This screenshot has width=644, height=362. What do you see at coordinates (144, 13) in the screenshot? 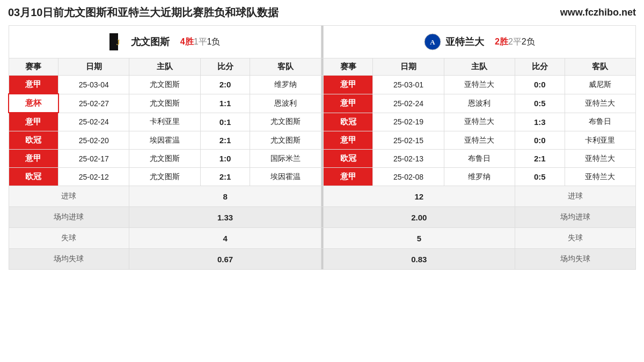
I see `page-title: 03月10日前尤文图斯和亚特兰大近期比赛胜负和球队数据` at bounding box center [144, 13].